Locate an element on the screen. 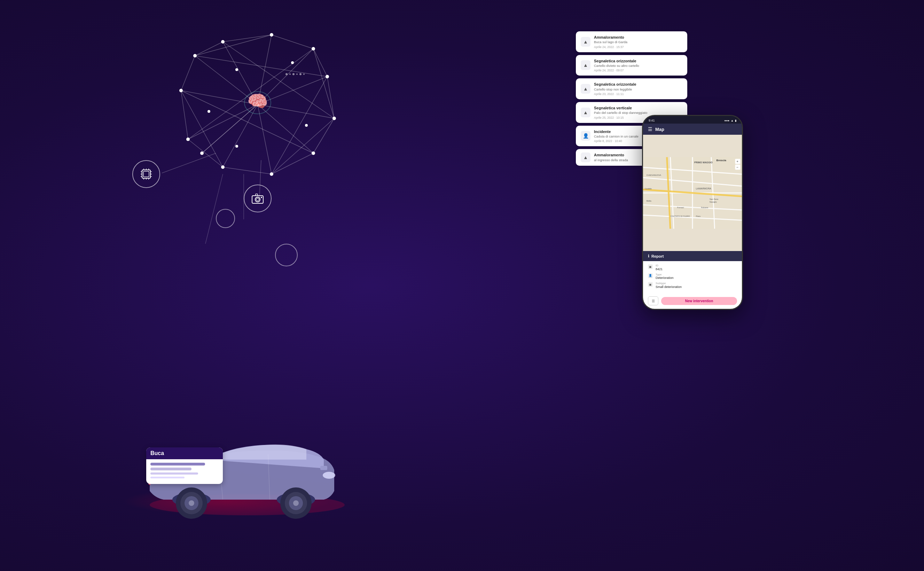 Image resolution: width=924 pixels, height=571 pixels. buca-card-header: Buca is located at coordinates (184, 453).